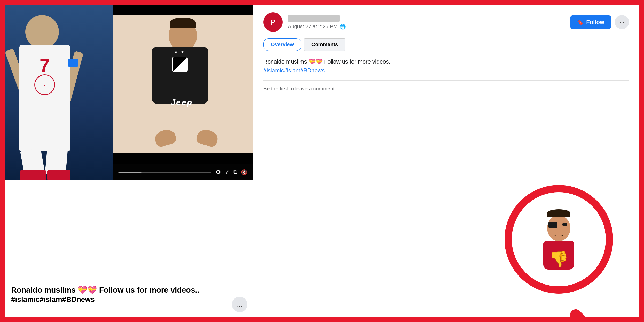 This screenshot has width=644, height=322. Describe the element at coordinates (218, 172) in the screenshot. I see `settings-icon: ⚙` at that location.